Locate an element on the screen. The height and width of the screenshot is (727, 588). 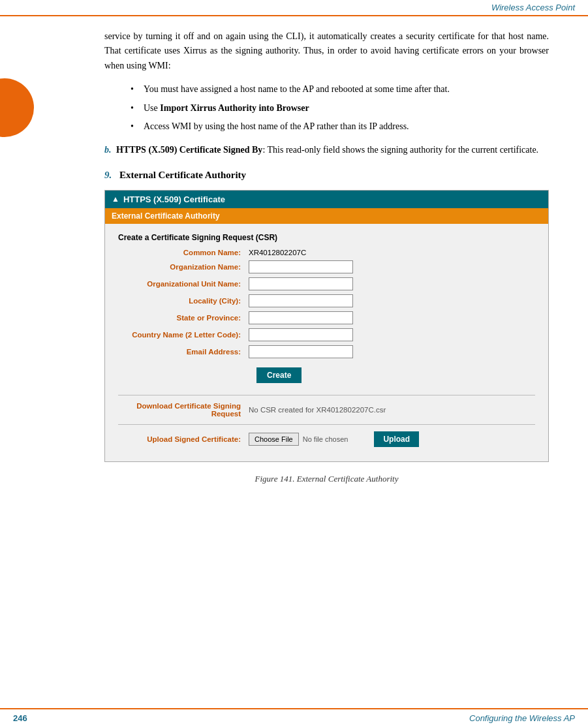
field-org-name: Organization Name: is located at coordinates (326, 267).